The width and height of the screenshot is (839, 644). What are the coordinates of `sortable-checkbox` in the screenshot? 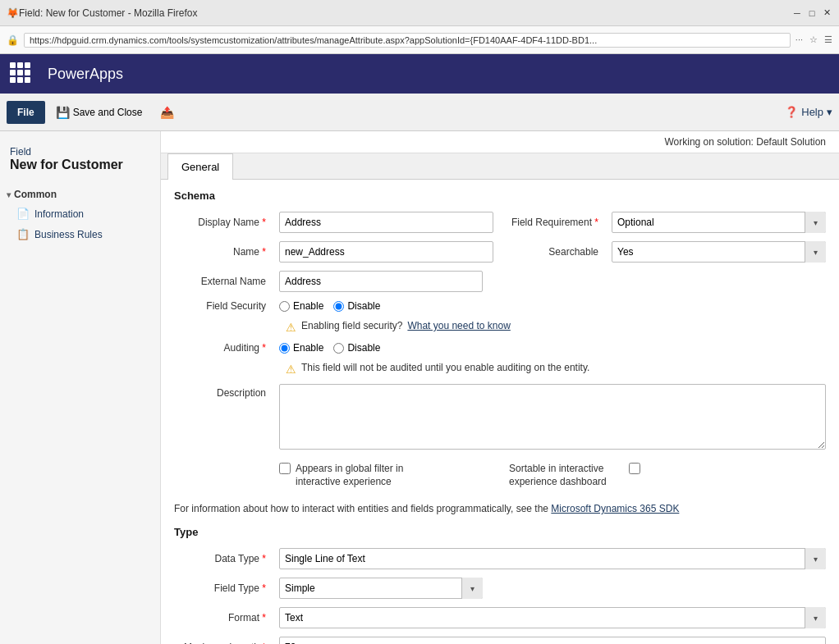 It's located at (635, 468).